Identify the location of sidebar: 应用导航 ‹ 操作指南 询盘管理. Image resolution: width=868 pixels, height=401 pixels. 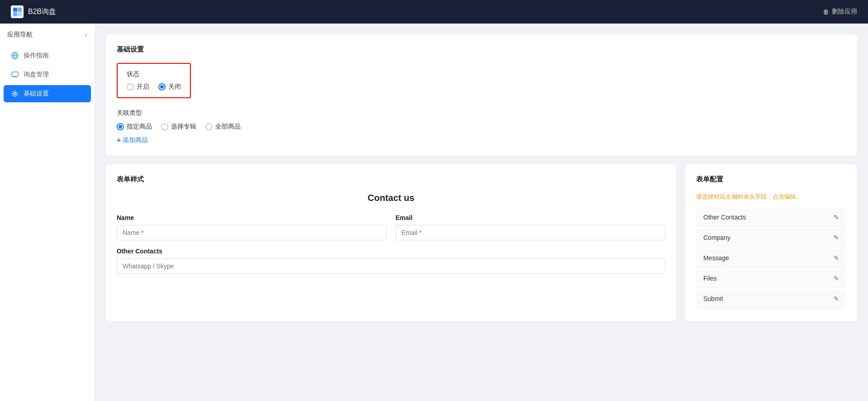
(47, 212).